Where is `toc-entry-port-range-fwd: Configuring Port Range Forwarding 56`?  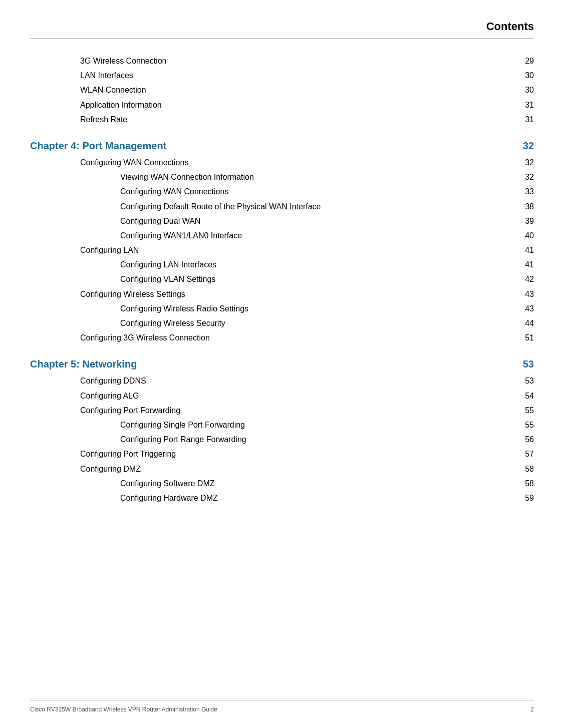
toc-entry-port-range-fwd: Configuring Port Range Forwarding 56 is located at coordinates (282, 440).